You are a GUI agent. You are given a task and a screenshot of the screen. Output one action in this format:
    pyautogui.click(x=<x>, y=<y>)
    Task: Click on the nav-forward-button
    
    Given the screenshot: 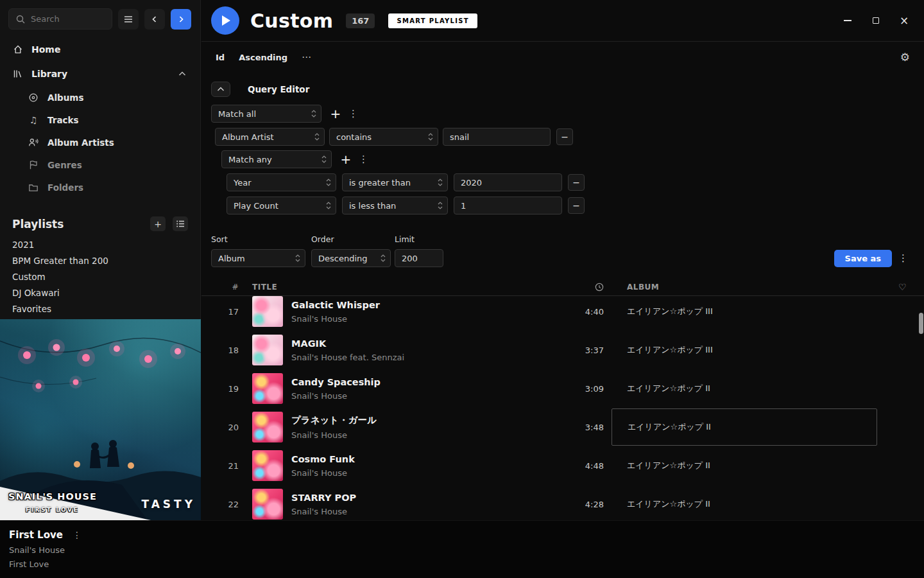 What is the action you would take?
    pyautogui.click(x=181, y=19)
    